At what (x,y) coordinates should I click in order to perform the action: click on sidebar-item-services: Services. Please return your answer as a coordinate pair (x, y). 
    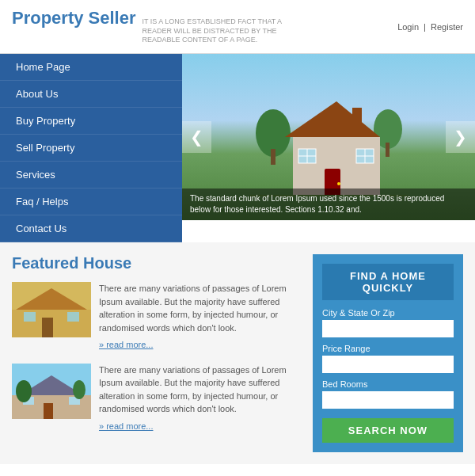
    Looking at the image, I should click on (91, 175).